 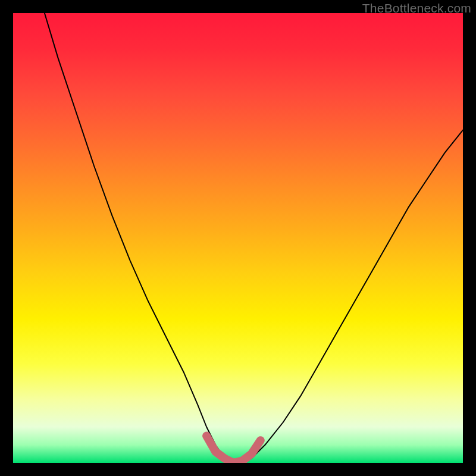 What do you see at coordinates (233, 450) in the screenshot?
I see `optimal-range-marker` at bounding box center [233, 450].